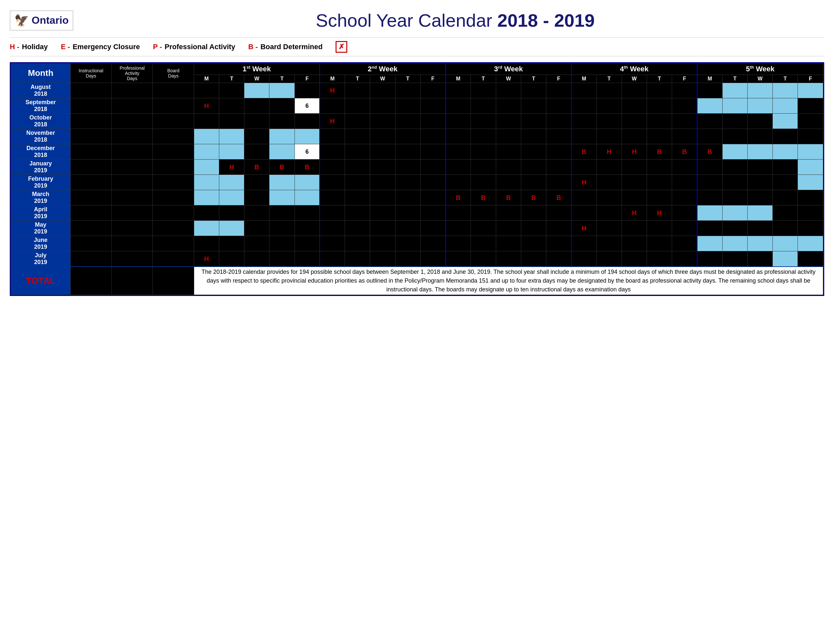 The width and height of the screenshot is (834, 644). I want to click on jul-w2-t, so click(357, 259).